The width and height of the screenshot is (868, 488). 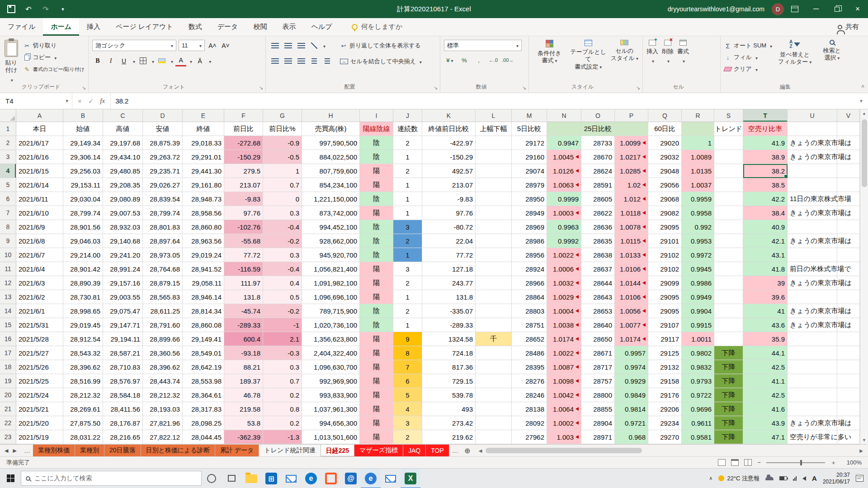 I want to click on cell-K5: 213.07, so click(x=449, y=185).